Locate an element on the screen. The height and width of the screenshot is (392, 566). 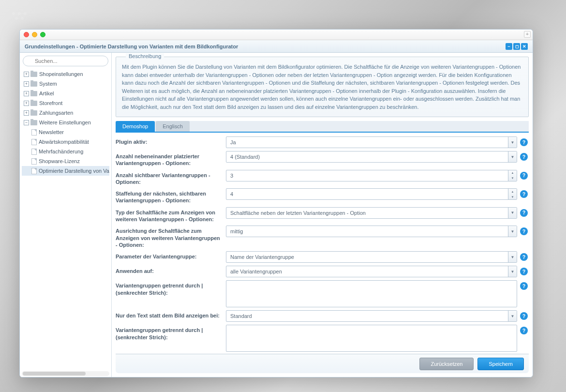
select-field: Standard▼ is located at coordinates (372, 316).